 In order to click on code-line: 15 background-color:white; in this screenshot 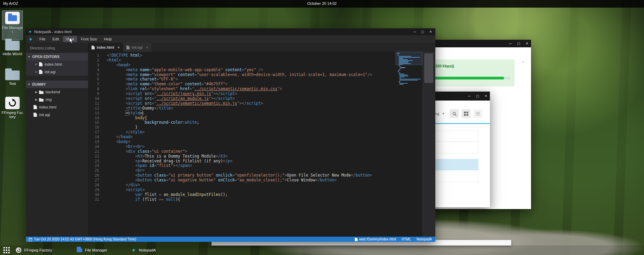, I will do `click(242, 123)`.